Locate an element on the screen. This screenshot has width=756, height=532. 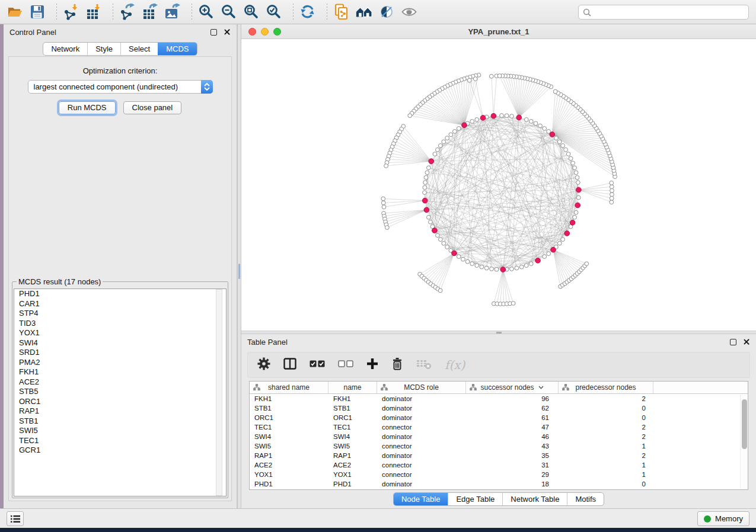
zoom-in-button is located at coordinates (206, 12).